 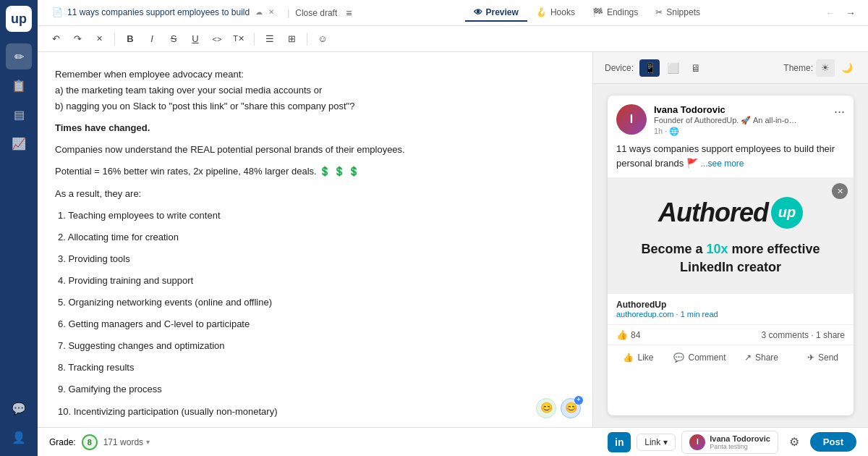 I want to click on forward-arrow: →, so click(x=851, y=13).